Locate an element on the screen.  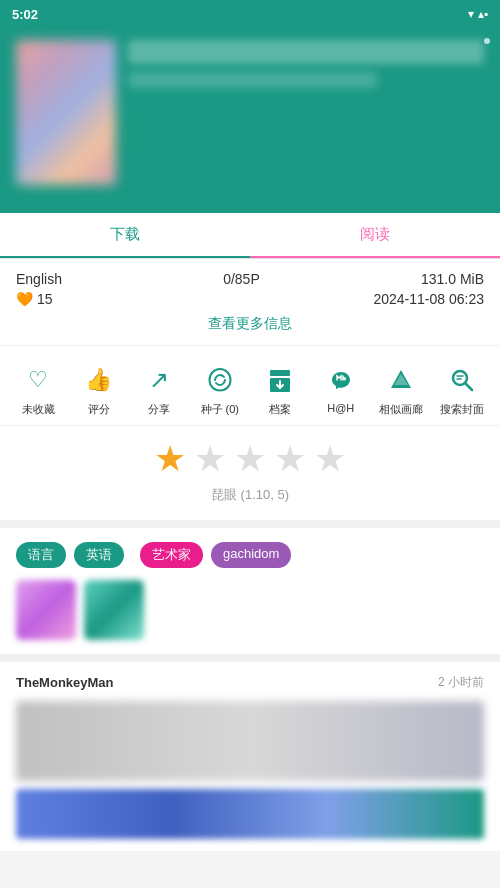
hero-title-blur is located at coordinates (306, 52).